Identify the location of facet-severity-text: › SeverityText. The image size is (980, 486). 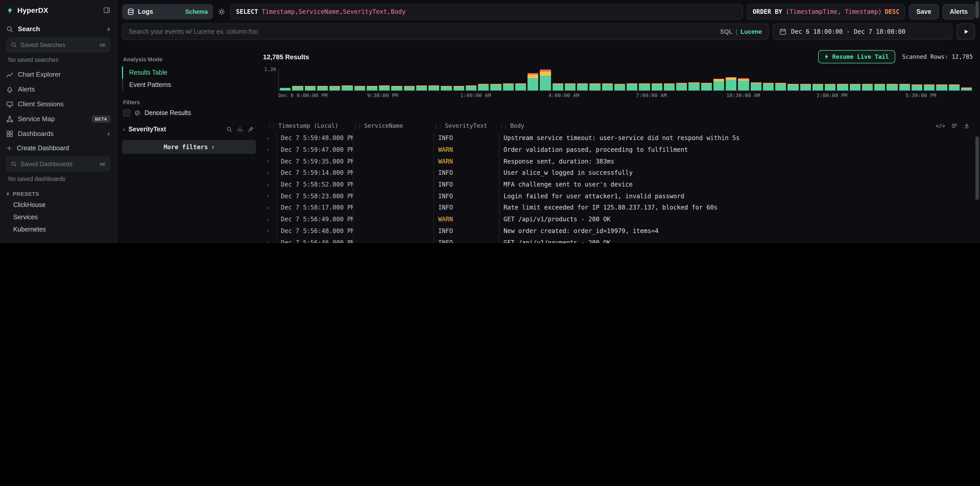
(189, 129).